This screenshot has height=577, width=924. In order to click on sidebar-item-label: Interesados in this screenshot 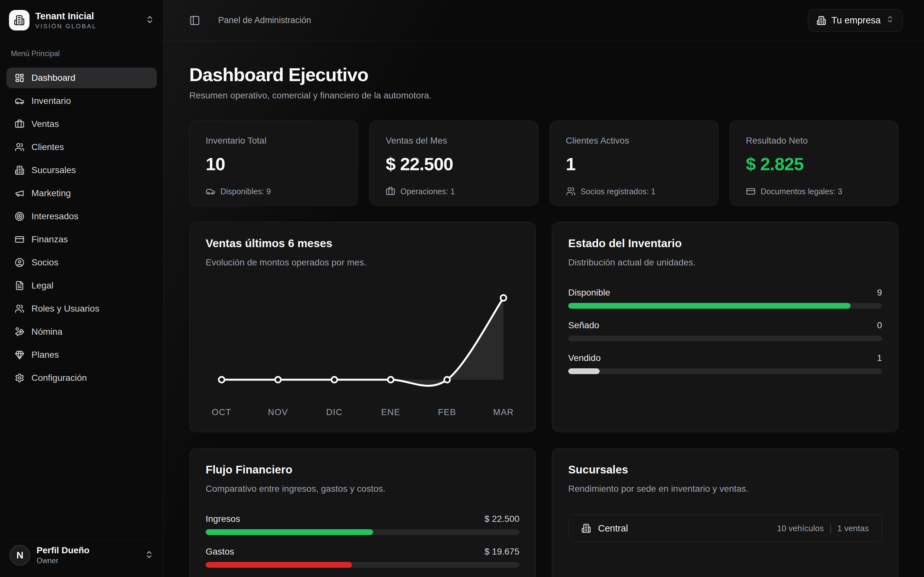, I will do `click(55, 216)`.